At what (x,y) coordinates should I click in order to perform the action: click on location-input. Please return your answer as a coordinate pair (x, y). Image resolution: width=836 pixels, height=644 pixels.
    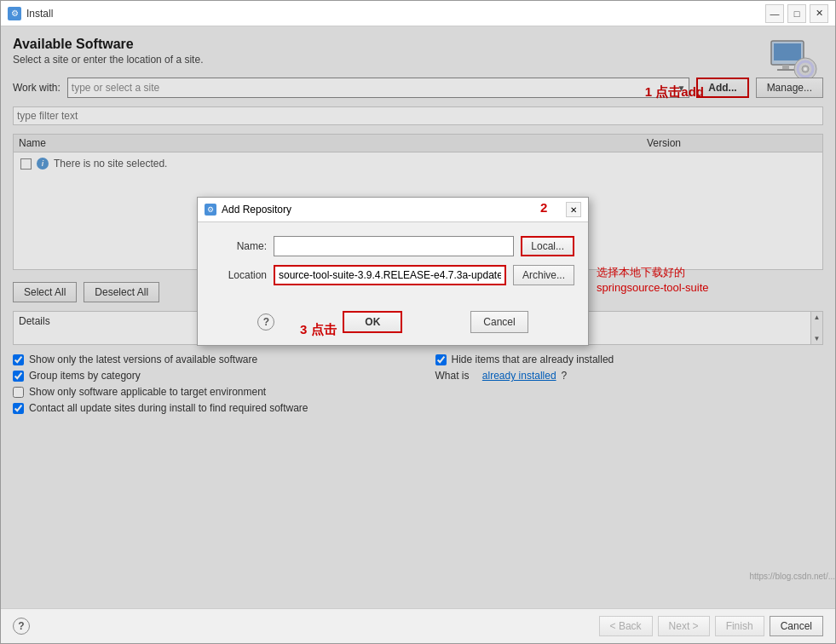
    Looking at the image, I should click on (390, 275).